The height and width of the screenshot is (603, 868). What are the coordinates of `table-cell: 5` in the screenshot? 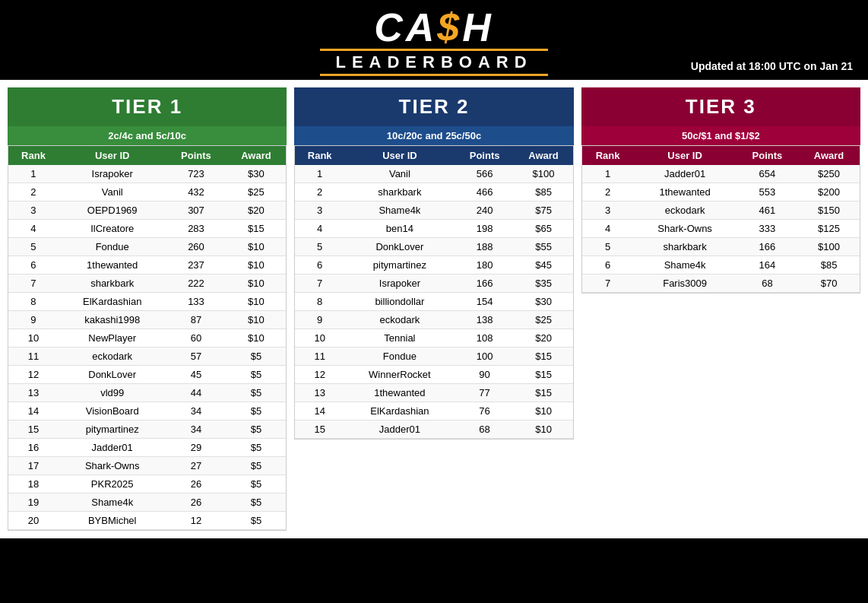 It's located at (33, 247).